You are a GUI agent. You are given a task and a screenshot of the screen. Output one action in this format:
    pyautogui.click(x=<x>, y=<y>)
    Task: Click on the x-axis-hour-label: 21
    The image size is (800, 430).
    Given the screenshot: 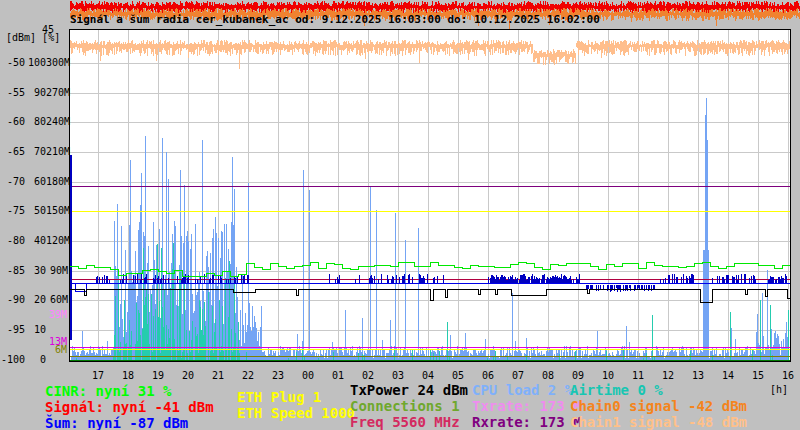 What is the action you would take?
    pyautogui.click(x=218, y=376)
    